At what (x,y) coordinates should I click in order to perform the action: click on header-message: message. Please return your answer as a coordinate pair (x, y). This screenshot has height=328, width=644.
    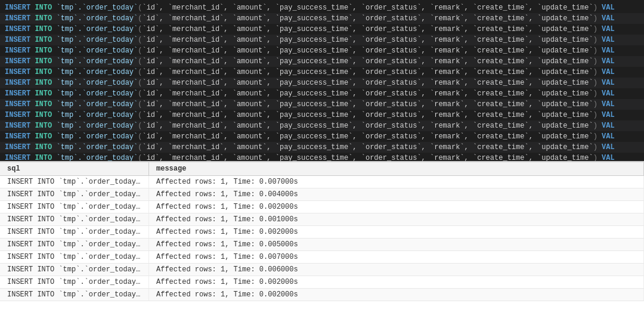
    Looking at the image, I should click on (397, 169).